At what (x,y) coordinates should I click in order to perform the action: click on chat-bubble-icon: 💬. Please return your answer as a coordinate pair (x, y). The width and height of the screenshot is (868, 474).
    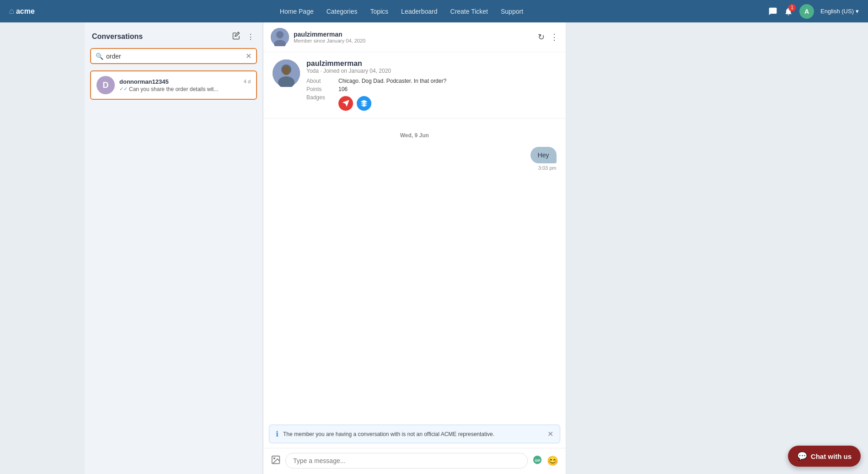
    Looking at the image, I should click on (802, 456).